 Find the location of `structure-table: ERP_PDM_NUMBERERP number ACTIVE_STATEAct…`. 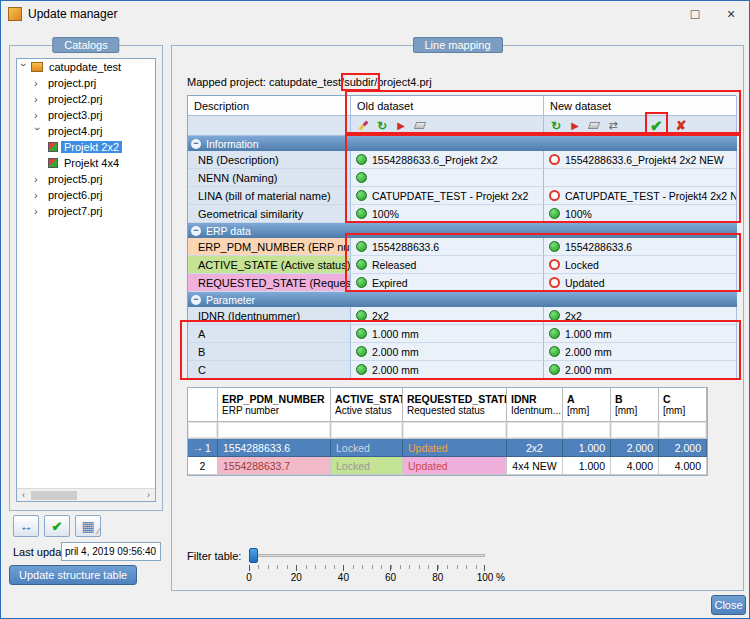

structure-table: ERP_PDM_NUMBERERP number ACTIVE_STATEAct… is located at coordinates (448, 432).